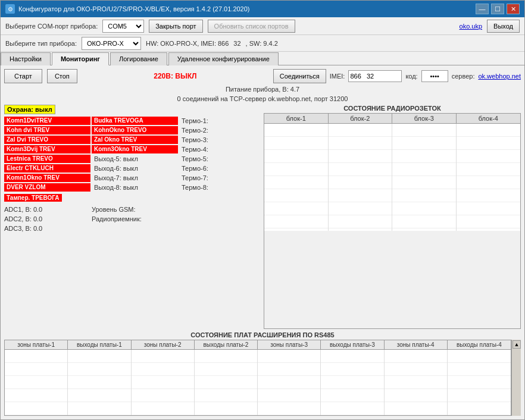 The image size is (525, 420). Describe the element at coordinates (411, 76) in the screenshot. I see `code-label: код:` at that location.